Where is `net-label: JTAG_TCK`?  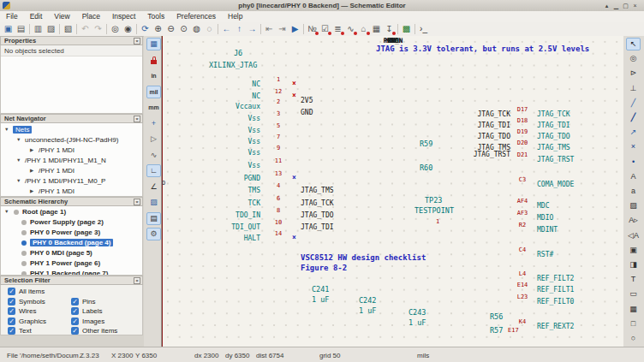 net-label: JTAG_TCK is located at coordinates (317, 204).